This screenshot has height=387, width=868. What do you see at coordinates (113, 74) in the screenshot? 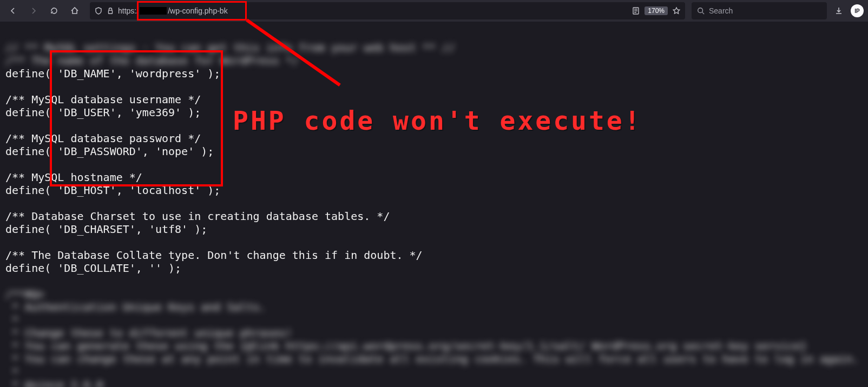
I see `code-line: define( 'DB_NAME', 'wordpress' );` at bounding box center [113, 74].